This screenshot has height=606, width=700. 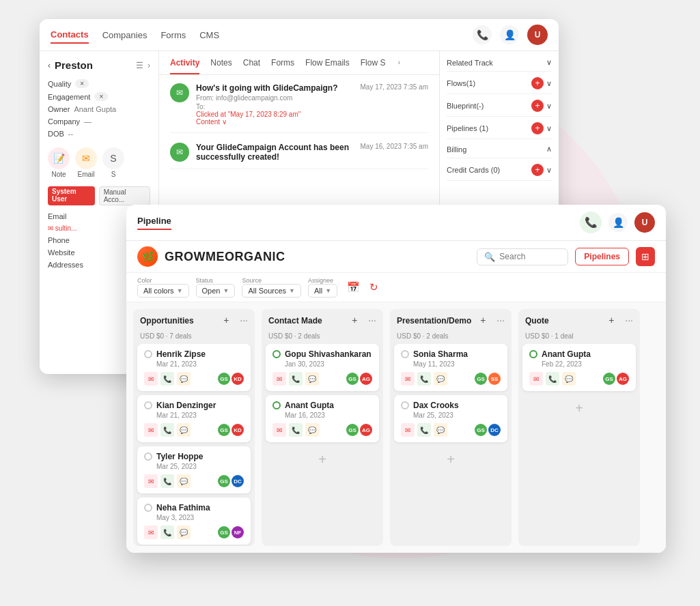 What do you see at coordinates (86, 162) in the screenshot?
I see `email-action: ✉ Email` at bounding box center [86, 162].